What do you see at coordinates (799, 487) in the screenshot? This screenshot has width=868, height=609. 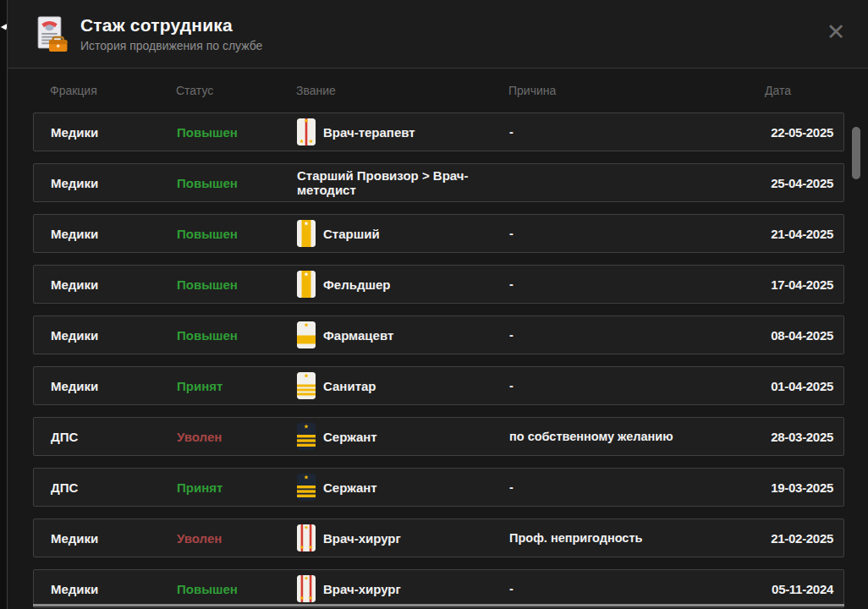 I see `date-cell: 19-03-2025` at bounding box center [799, 487].